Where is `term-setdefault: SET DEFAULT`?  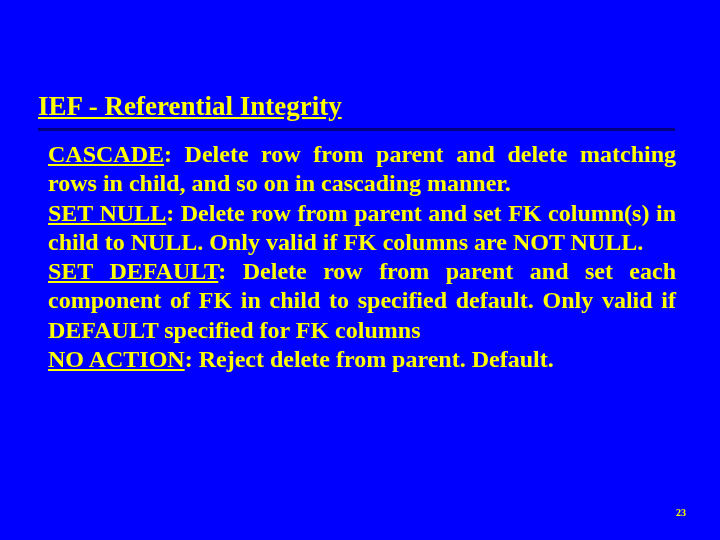
term-setdefault: SET DEFAULT is located at coordinates (133, 271).